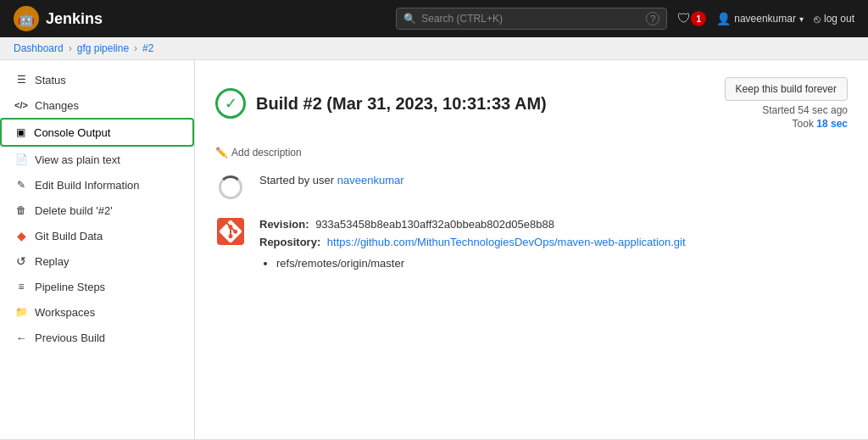 The height and width of the screenshot is (440, 868). I want to click on breadcrumb-sep-2: ›, so click(136, 48).